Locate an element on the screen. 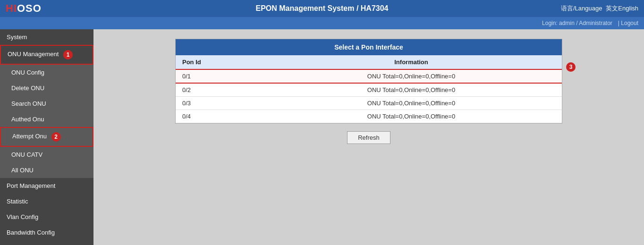 The width and height of the screenshot is (644, 245). pon-id-cell: 0/1 is located at coordinates (218, 76).